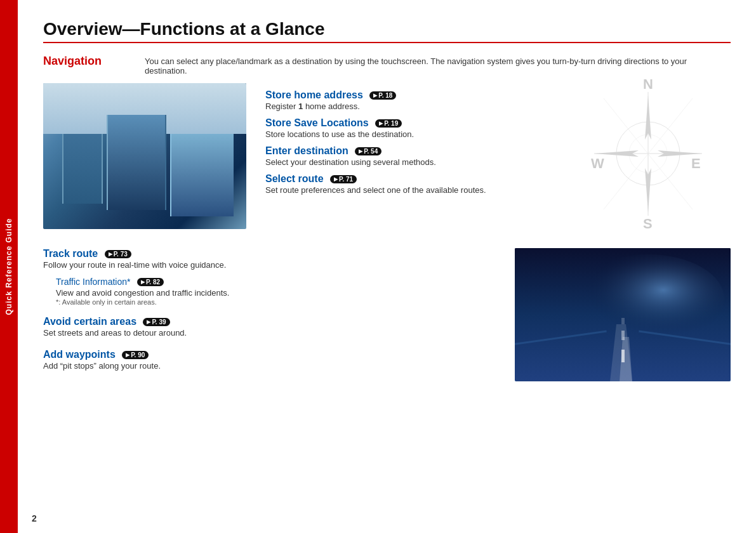 The height and width of the screenshot is (533, 756). I want to click on feature-track-route-desc: Follow your route in real-time with voic…, so click(269, 265).